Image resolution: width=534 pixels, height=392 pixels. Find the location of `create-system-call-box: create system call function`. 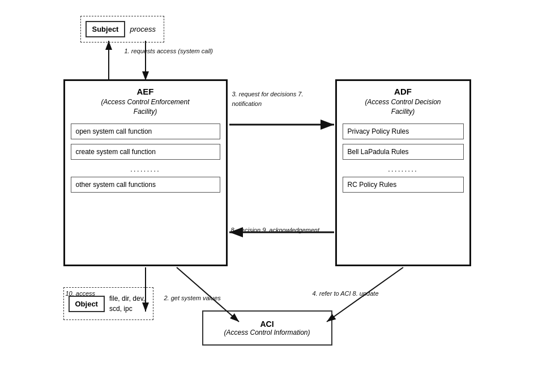

create-system-call-box: create system call function is located at coordinates (146, 152).